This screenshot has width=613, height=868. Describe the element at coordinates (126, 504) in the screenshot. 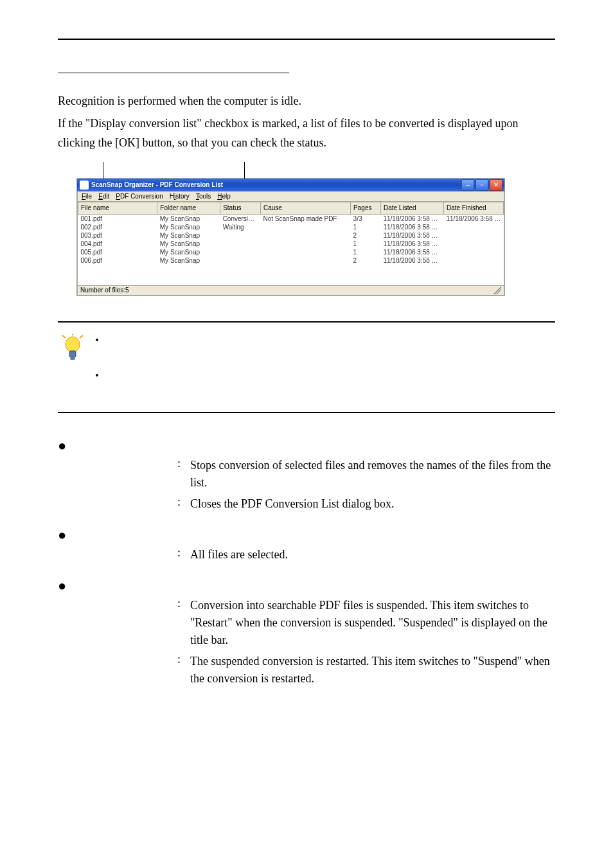

I see `file-close-label` at that location.